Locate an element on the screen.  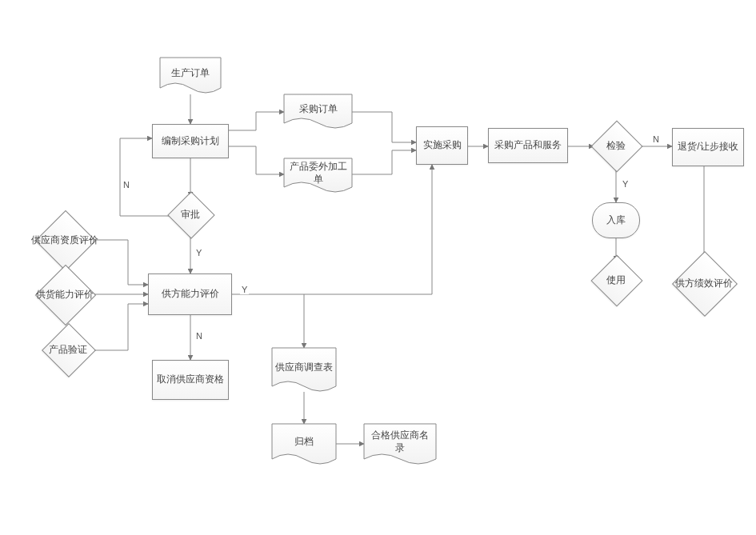
node-supplier-survey: 供应商调查表 is located at coordinates (304, 368).